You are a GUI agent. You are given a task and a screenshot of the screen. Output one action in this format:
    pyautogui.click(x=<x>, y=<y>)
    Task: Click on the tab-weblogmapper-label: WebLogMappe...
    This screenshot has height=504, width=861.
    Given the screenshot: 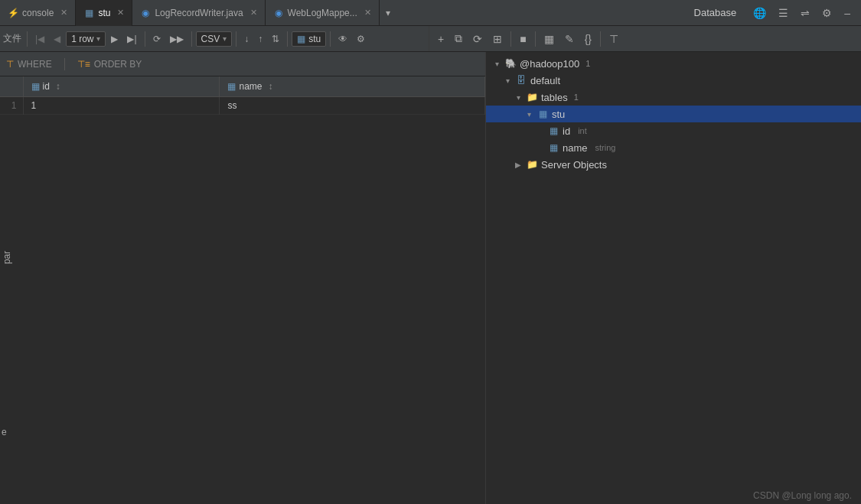 What is the action you would take?
    pyautogui.click(x=323, y=13)
    